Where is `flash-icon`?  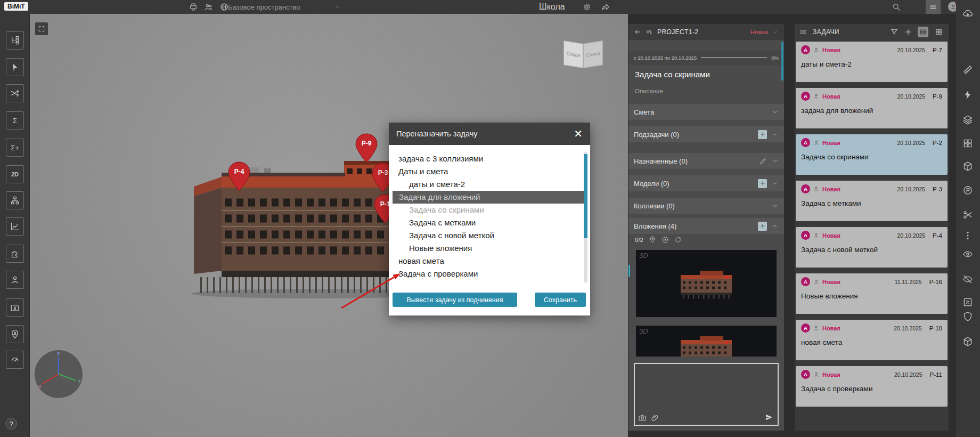 flash-icon is located at coordinates (968, 95).